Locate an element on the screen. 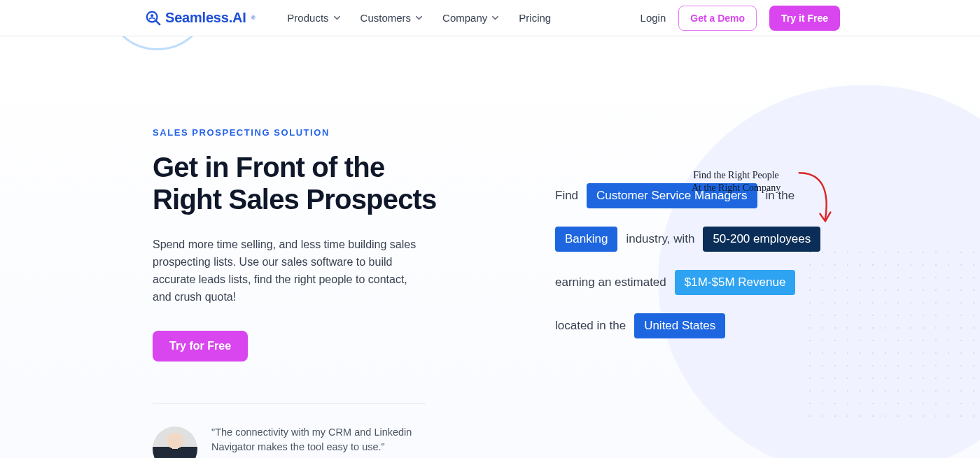 This screenshot has height=458, width=980. nav-item-customers: Customers is located at coordinates (392, 18).